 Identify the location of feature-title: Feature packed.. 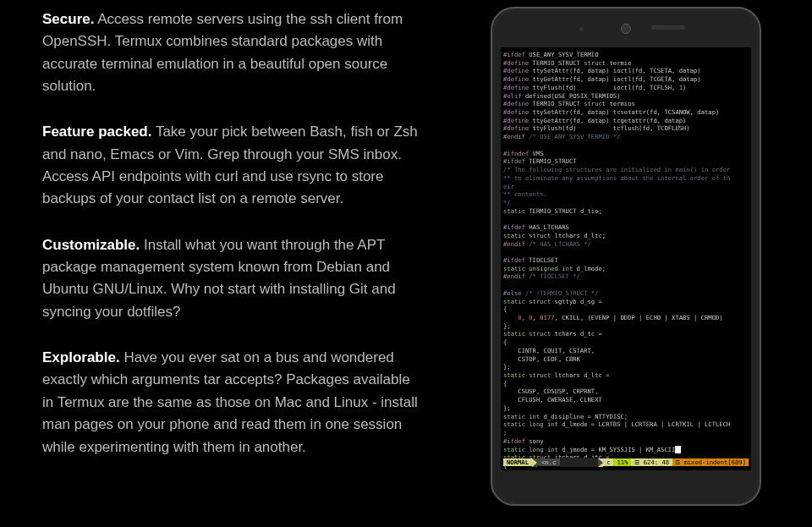
(96, 132).